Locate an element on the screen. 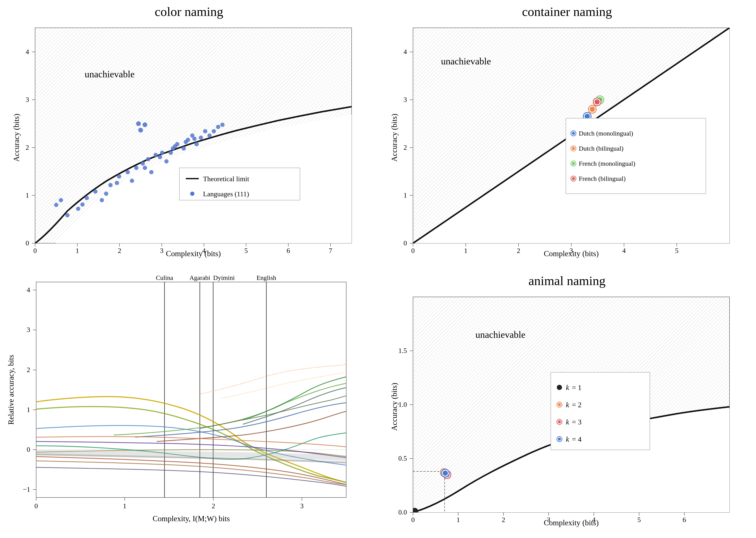  svg-text: = 2 is located at coordinates (577, 405).